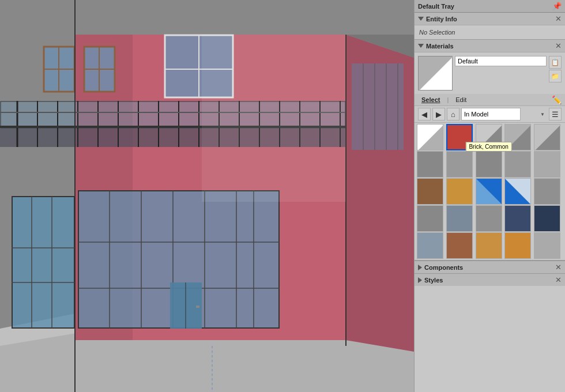 This screenshot has height=392, width=565. What do you see at coordinates (489, 164) in the screenshot?
I see `material-cell: Brick, Common` at bounding box center [489, 164].